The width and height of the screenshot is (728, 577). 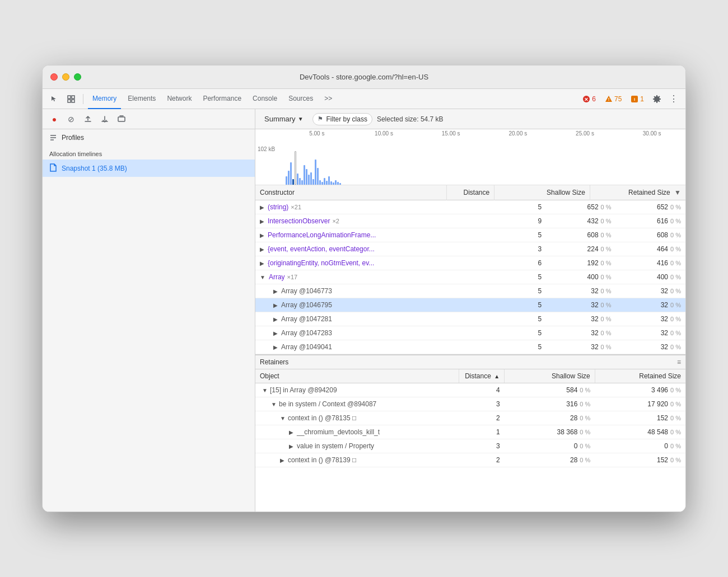 I want to click on info-count: 1, so click(x=642, y=99).